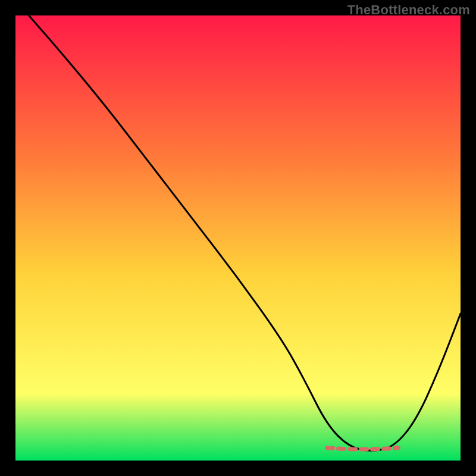 The image size is (476, 476). What do you see at coordinates (363, 449) in the screenshot?
I see `highlight-segment` at bounding box center [363, 449].